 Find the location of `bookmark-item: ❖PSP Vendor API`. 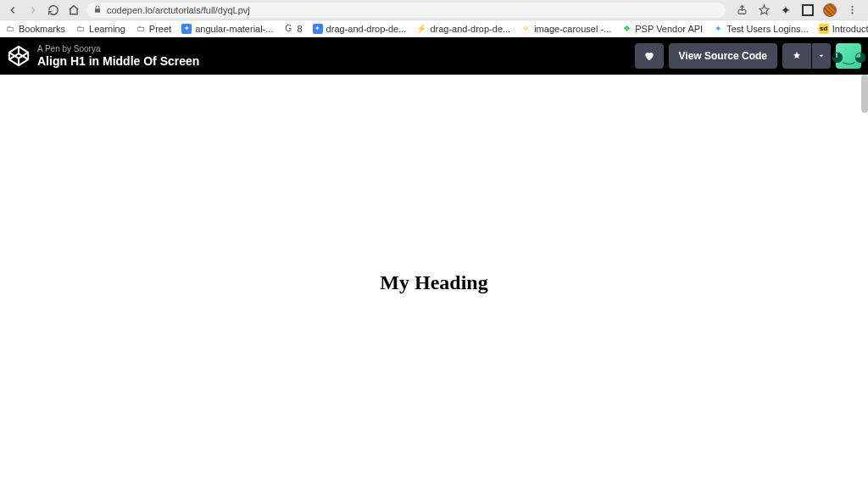

bookmark-item: ❖PSP Vendor API is located at coordinates (662, 29).